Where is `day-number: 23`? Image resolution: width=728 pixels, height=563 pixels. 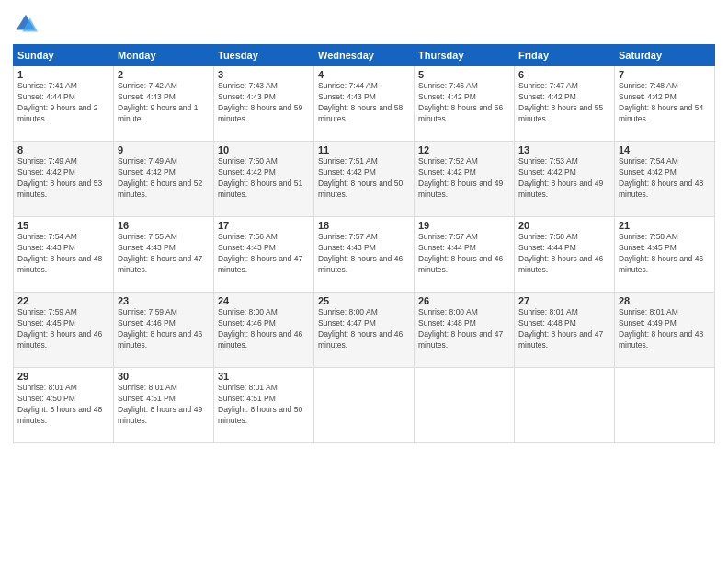
day-number: 23 is located at coordinates (164, 301).